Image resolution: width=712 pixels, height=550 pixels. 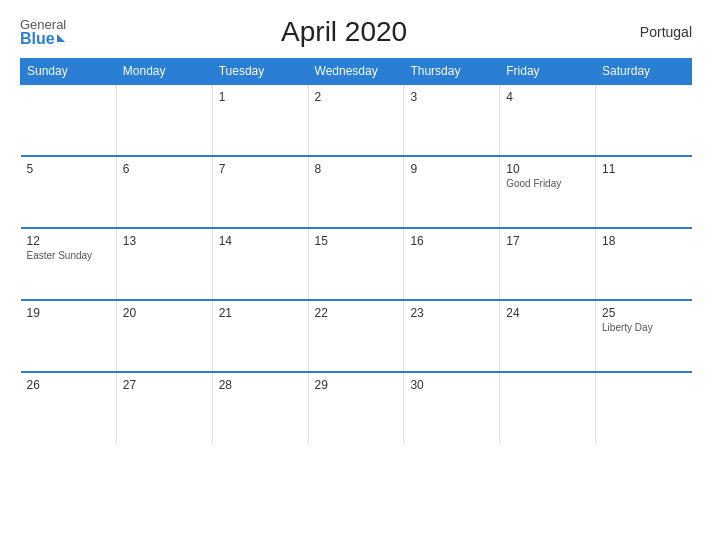 I want to click on header-saturday: Saturday, so click(x=644, y=72).